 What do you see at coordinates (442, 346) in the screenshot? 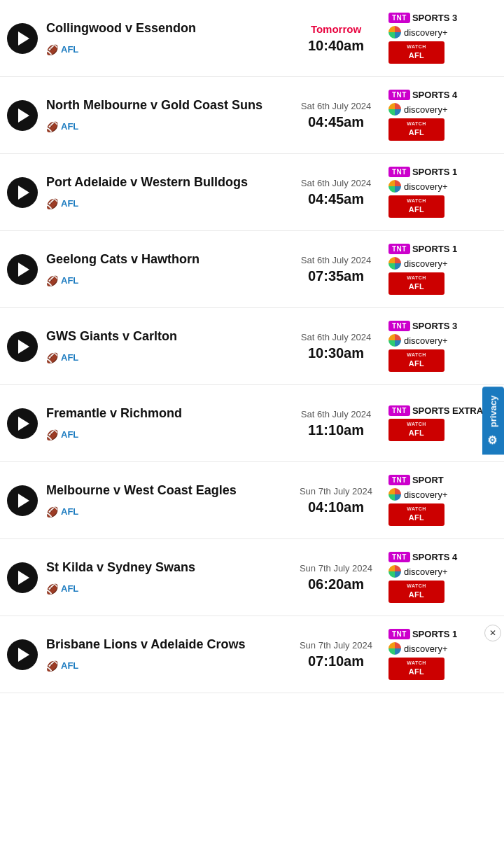
I see `channels-col: TNTSPORTS 3discovery+watchAFL` at bounding box center [442, 346].